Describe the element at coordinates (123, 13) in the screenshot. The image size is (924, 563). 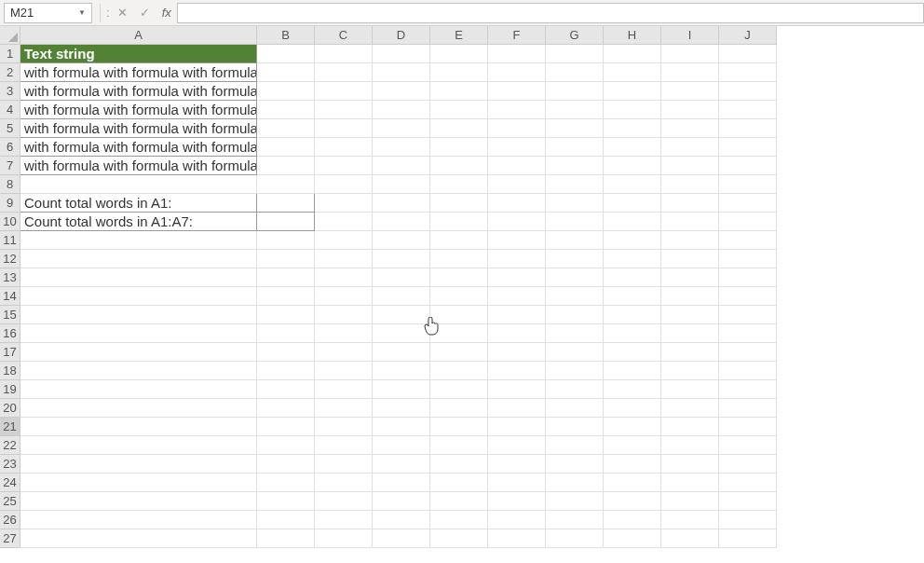
I see `cancel-formula-button: ✕` at that location.